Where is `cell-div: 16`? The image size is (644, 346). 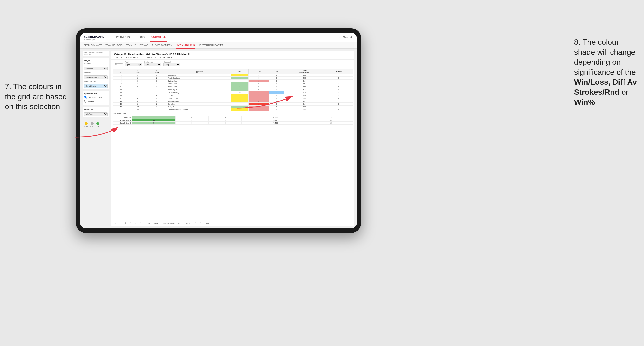 cell-div: 16 is located at coordinates (121, 101).